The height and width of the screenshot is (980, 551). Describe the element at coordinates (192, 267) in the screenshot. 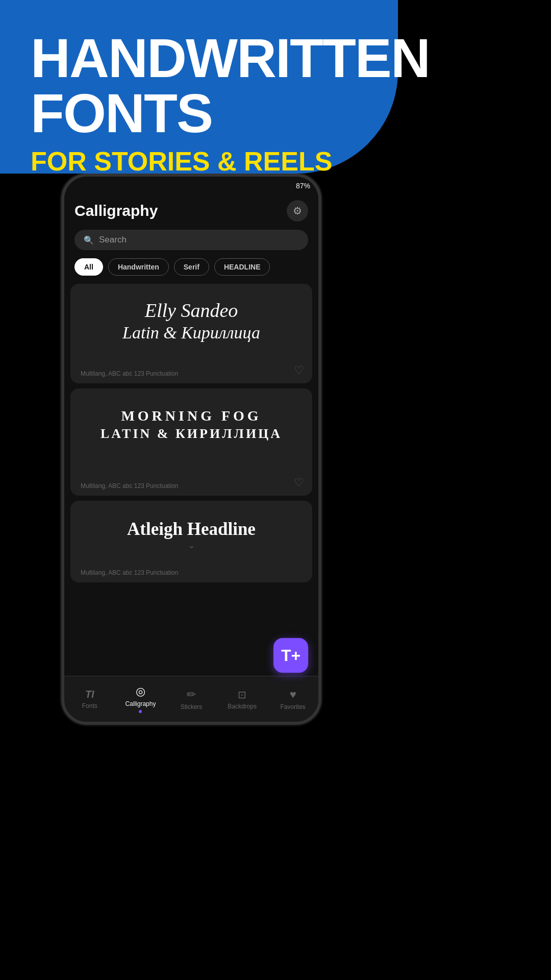

I see `filter-tab-serif: Serif` at that location.